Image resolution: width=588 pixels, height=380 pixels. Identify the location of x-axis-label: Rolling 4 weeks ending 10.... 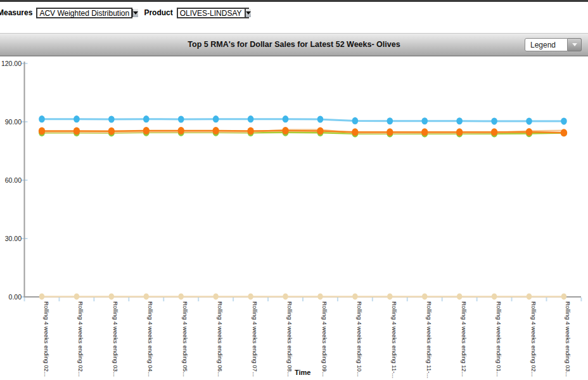
(360, 339).